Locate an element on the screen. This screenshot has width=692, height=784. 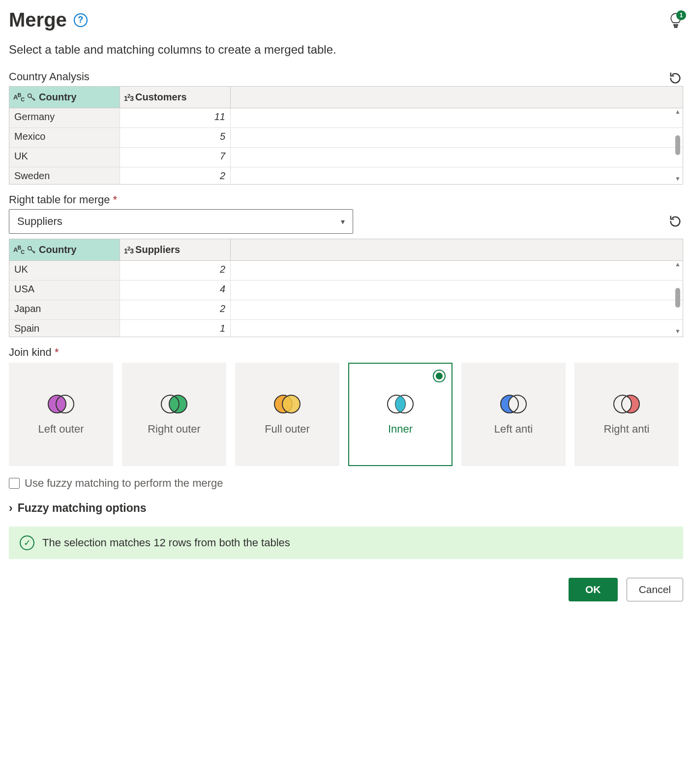
join-kind-selector: Left outer Right outer Full outer Inner is located at coordinates (346, 414).